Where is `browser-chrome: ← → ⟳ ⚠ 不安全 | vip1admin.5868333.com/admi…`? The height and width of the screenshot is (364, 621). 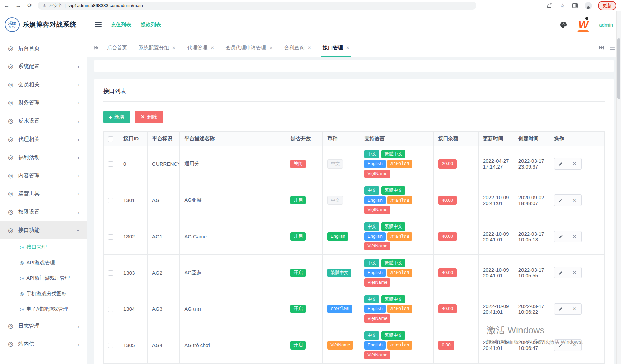
browser-chrome: ← → ⟳ ⚠ 不安全 | vip1admin.5868333.com/admi… is located at coordinates (310, 6).